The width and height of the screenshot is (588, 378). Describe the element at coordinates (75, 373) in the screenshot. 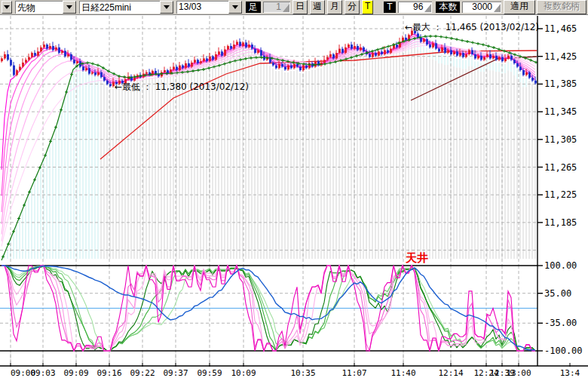

I see `svg-text: 09:09` at that location.